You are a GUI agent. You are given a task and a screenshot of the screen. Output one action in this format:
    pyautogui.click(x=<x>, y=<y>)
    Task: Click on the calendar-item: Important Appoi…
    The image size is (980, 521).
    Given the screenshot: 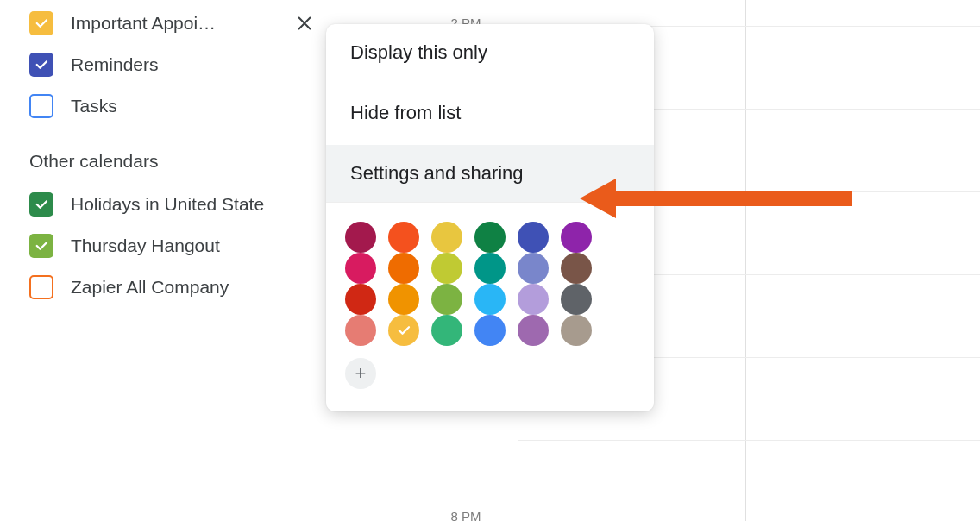 What is the action you would take?
    pyautogui.click(x=172, y=23)
    